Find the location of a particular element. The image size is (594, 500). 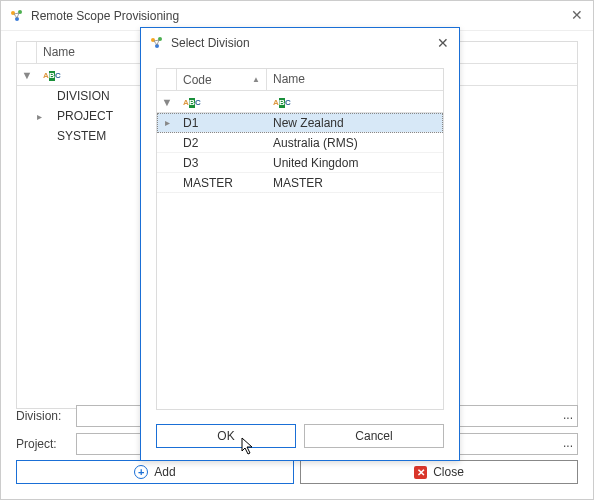

cell-name: New Zealand is located at coordinates (355, 123).